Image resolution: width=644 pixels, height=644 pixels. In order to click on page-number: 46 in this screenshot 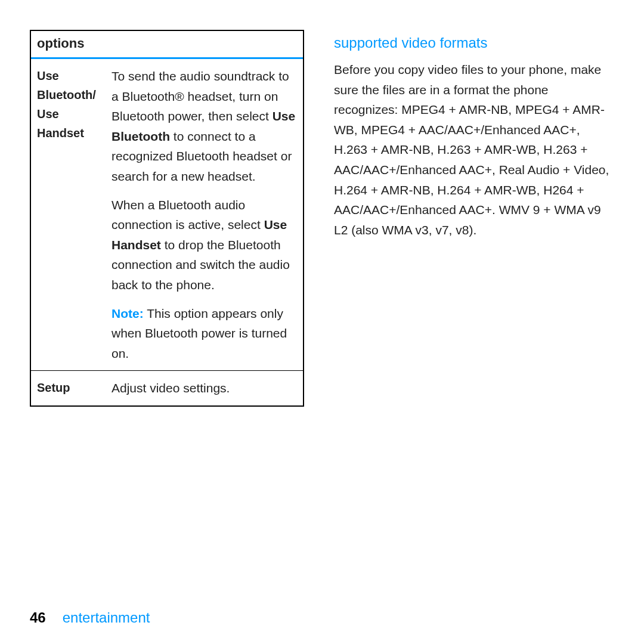, I will do `click(38, 618)`.